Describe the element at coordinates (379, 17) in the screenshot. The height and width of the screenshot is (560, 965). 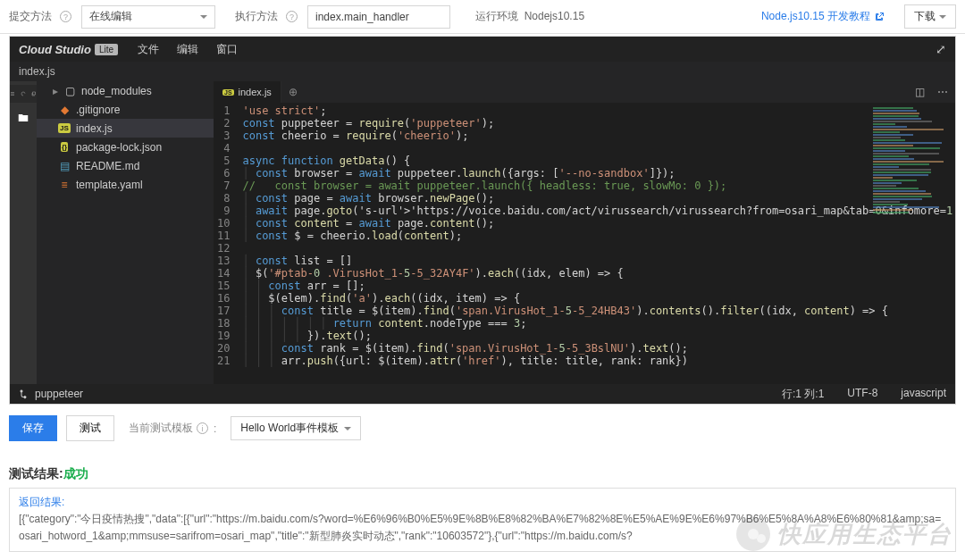
I see `exec-method-input: index.main_handler` at that location.